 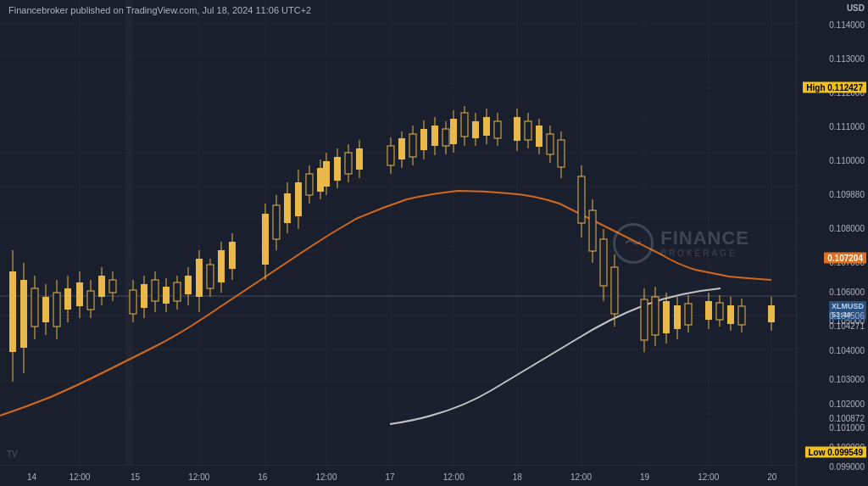 What do you see at coordinates (847, 126) in the screenshot?
I see `price-label-111: 0.111000` at bounding box center [847, 126].